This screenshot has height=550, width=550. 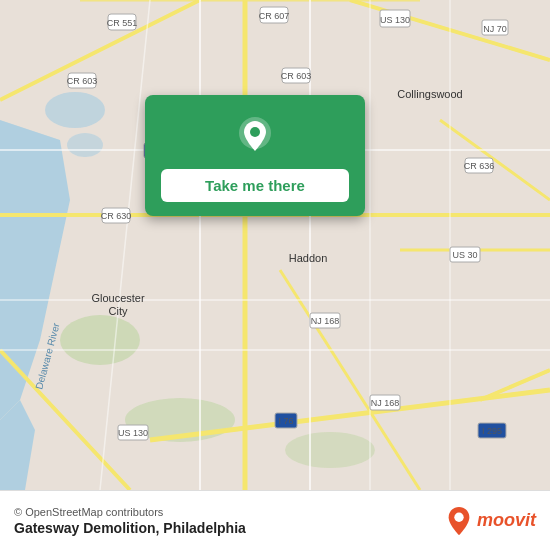 What do you see at coordinates (255, 156) in the screenshot?
I see `popup-card: Take me there` at bounding box center [255, 156].